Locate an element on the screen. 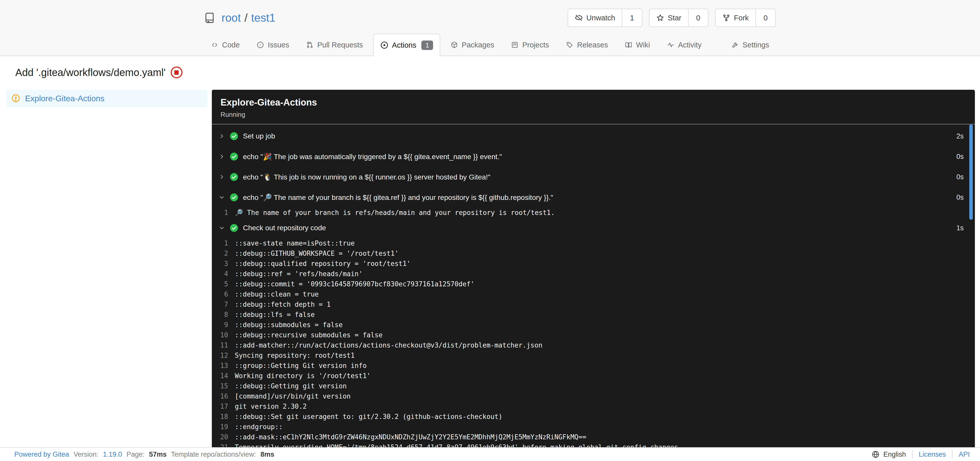 The image size is (980, 461). chevron-right-icon is located at coordinates (222, 177).